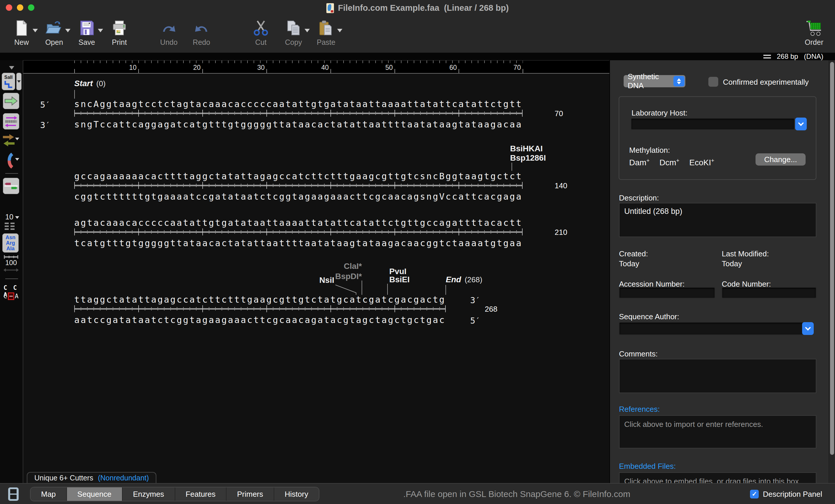 The height and width of the screenshot is (504, 835). Describe the element at coordinates (832, 272) in the screenshot. I see `panel-scrollbar` at that location.